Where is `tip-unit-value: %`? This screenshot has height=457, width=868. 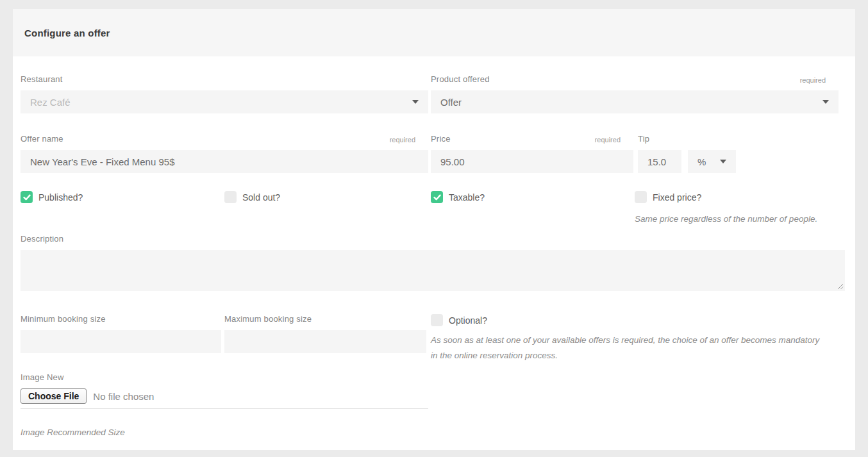
tip-unit-value: % is located at coordinates (709, 162).